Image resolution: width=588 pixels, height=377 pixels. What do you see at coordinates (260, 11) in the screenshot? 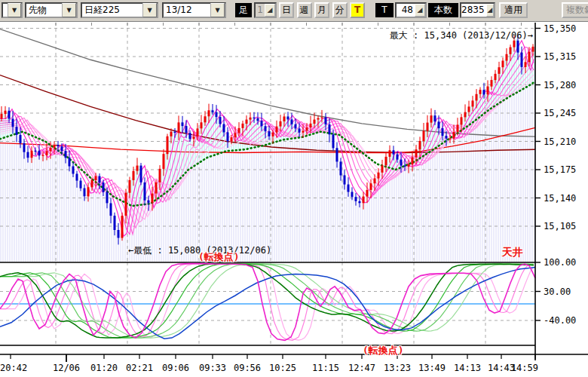
I see `interval-value: 1` at bounding box center [260, 11].